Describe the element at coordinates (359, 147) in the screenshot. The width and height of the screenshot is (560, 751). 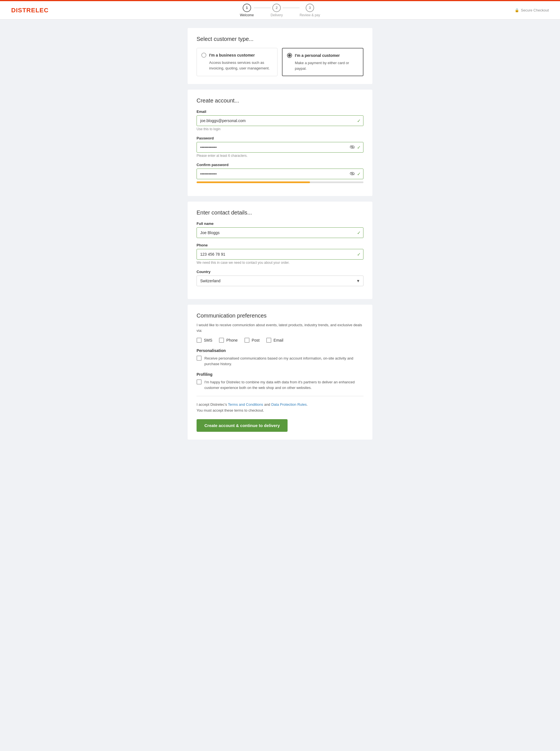
I see `password-check-icon: ✓` at that location.